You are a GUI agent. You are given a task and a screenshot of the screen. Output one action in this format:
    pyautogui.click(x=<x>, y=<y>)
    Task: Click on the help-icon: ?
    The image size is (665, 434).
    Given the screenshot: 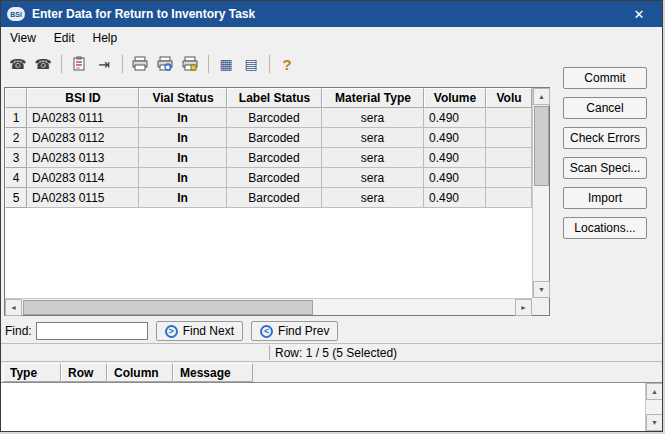 What is the action you would take?
    pyautogui.click(x=287, y=64)
    